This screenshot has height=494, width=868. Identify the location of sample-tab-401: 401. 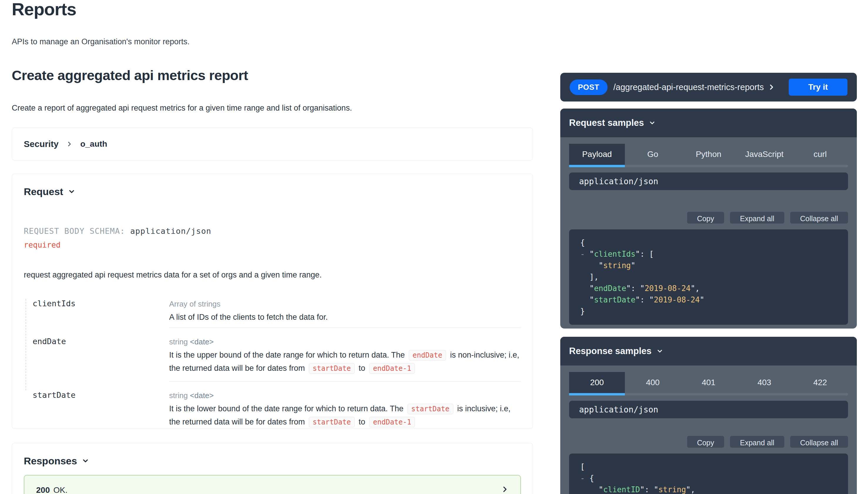
(708, 383).